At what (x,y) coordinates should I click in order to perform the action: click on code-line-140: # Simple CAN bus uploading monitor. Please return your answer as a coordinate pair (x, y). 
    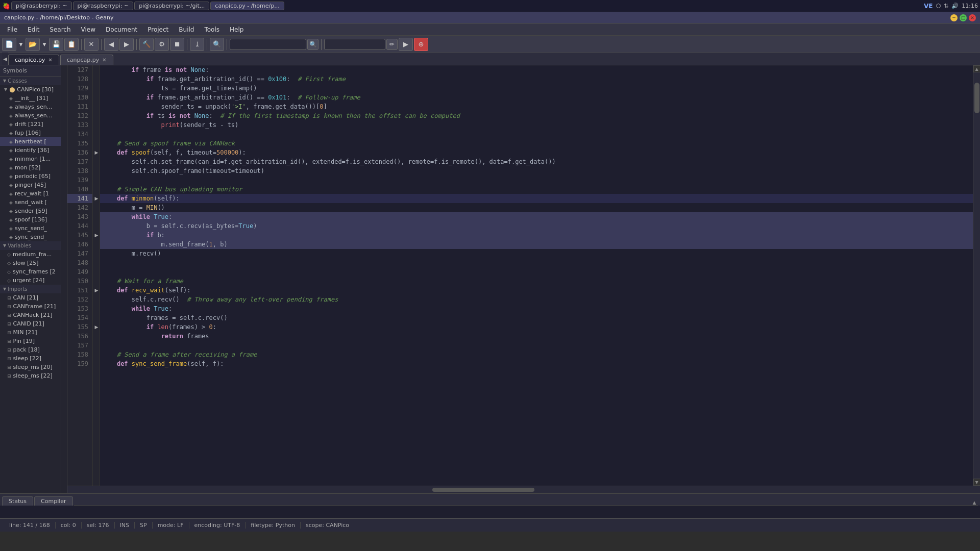
    Looking at the image, I should click on (536, 189).